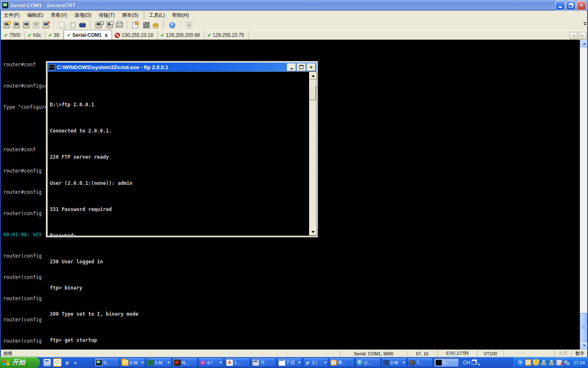  What do you see at coordinates (20, 362) in the screenshot?
I see `start-button: 开始` at bounding box center [20, 362].